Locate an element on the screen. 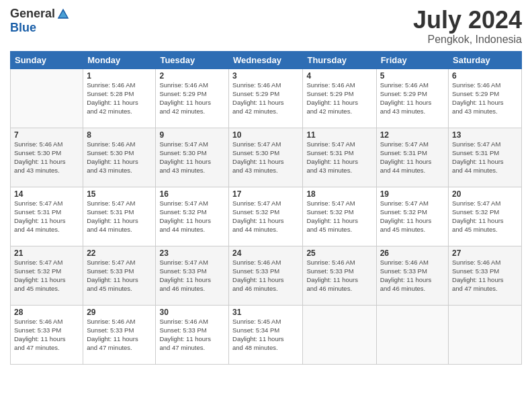 Image resolution: width=532 pixels, height=411 pixels. day-number: 20 is located at coordinates (485, 194).